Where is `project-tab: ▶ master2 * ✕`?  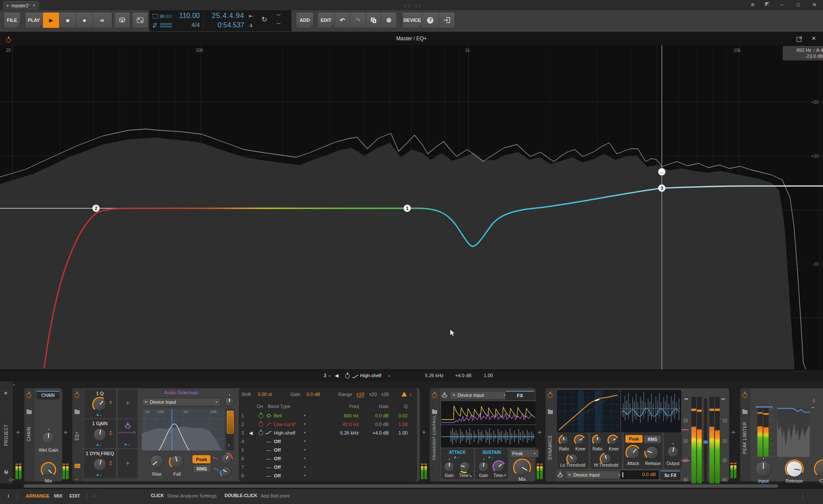 project-tab: ▶ master2 * ✕ is located at coordinates (21, 5).